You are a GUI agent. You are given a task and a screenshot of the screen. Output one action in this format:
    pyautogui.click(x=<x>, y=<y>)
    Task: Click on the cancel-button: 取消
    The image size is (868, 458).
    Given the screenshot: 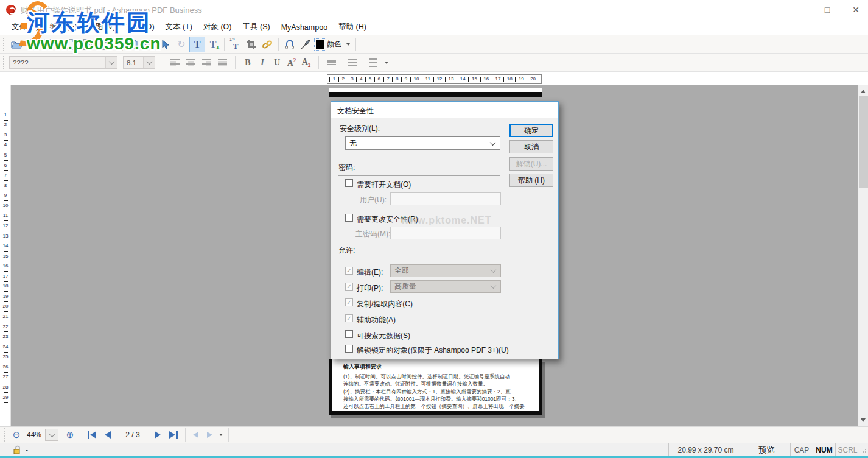 What is the action you would take?
    pyautogui.click(x=531, y=147)
    